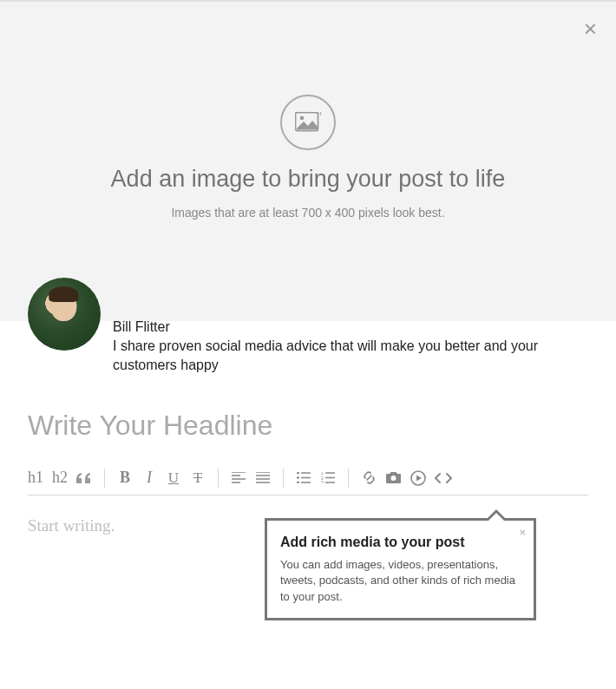 This screenshot has height=689, width=616. What do you see at coordinates (36, 478) in the screenshot?
I see `heading1-button: h1` at bounding box center [36, 478].